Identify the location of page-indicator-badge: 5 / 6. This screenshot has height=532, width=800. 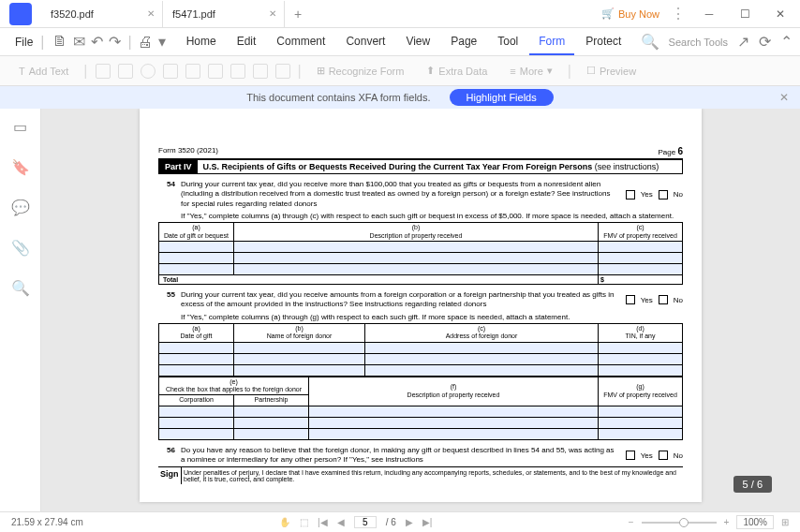
(753, 484).